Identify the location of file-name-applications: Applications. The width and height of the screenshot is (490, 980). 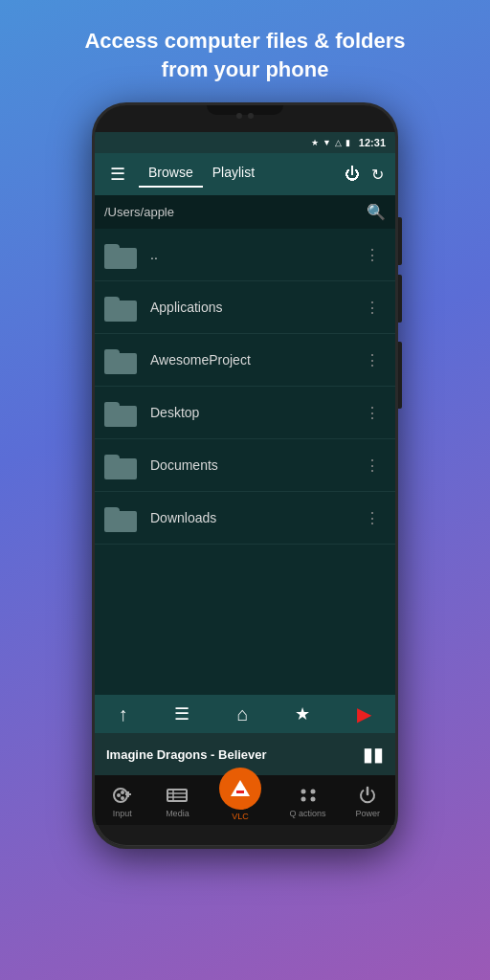
(255, 307).